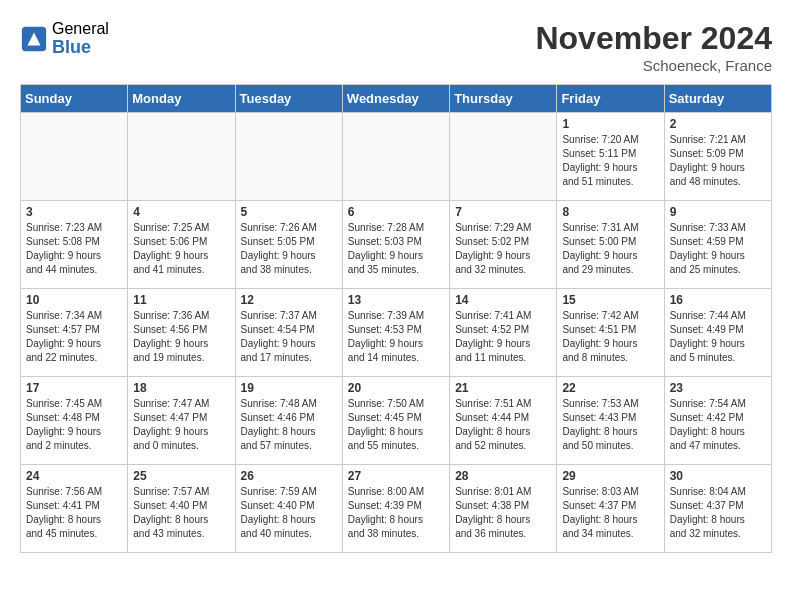 This screenshot has width=792, height=612. What do you see at coordinates (289, 337) in the screenshot?
I see `day-info: Sunrise: 7:37 AM Sunset: 4:54 PM Dayligh…` at bounding box center [289, 337].